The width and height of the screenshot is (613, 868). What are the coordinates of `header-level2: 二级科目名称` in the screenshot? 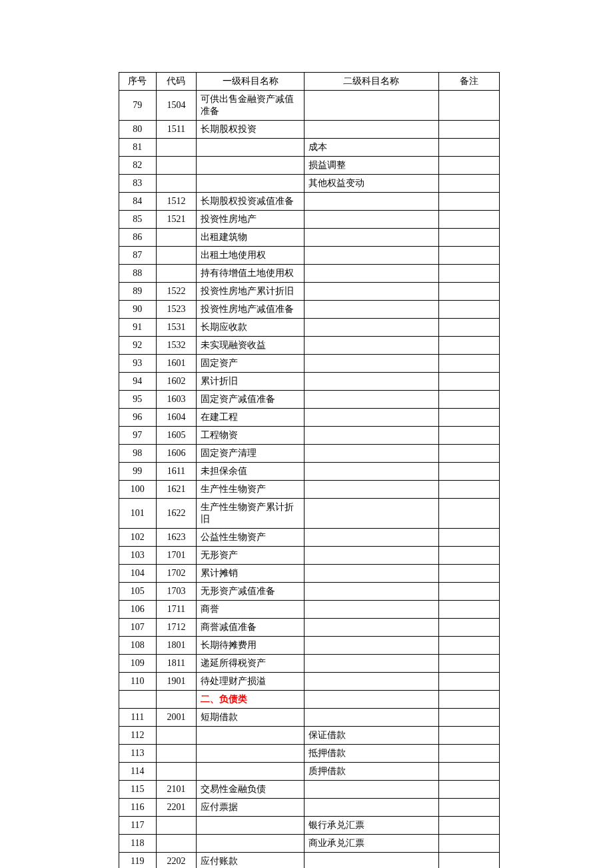 It's located at (371, 81).